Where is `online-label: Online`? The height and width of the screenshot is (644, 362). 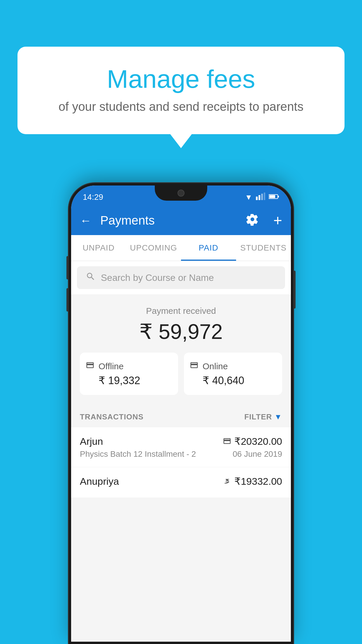
online-label: Online is located at coordinates (215, 366).